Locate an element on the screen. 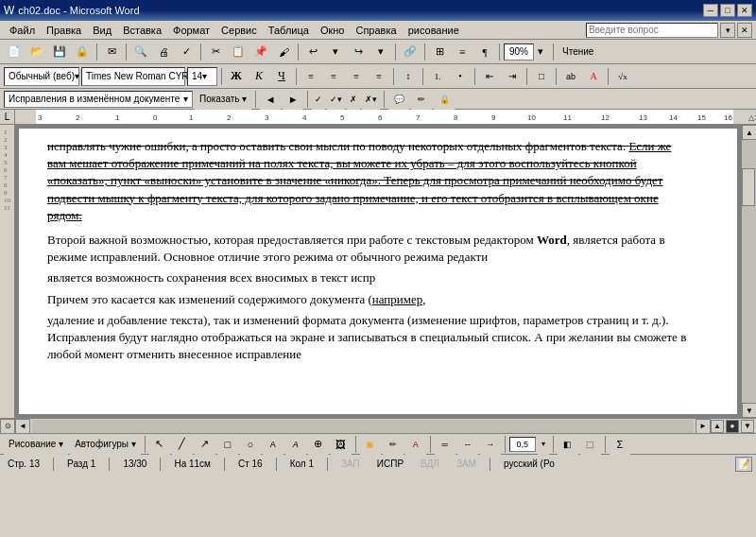 Image resolution: width=756 pixels, height=537 pixels. scroll-thumb is located at coordinates (748, 187).